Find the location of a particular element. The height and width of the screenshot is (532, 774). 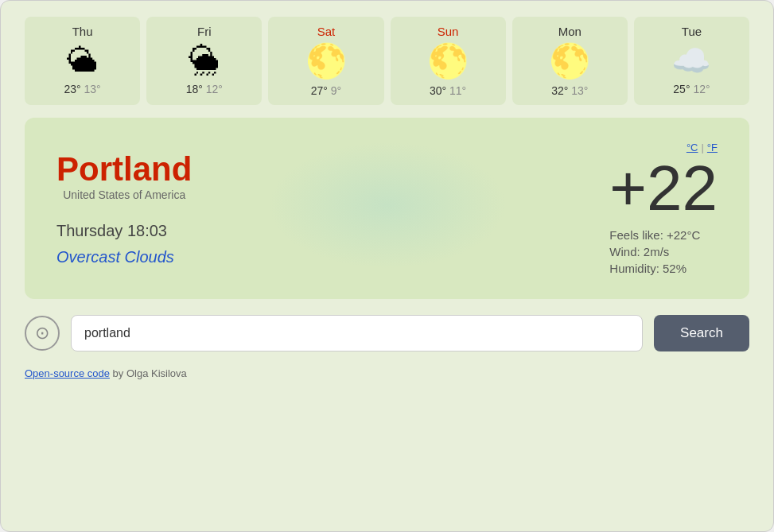

weather-icon-tue: ☁️ is located at coordinates (691, 60).